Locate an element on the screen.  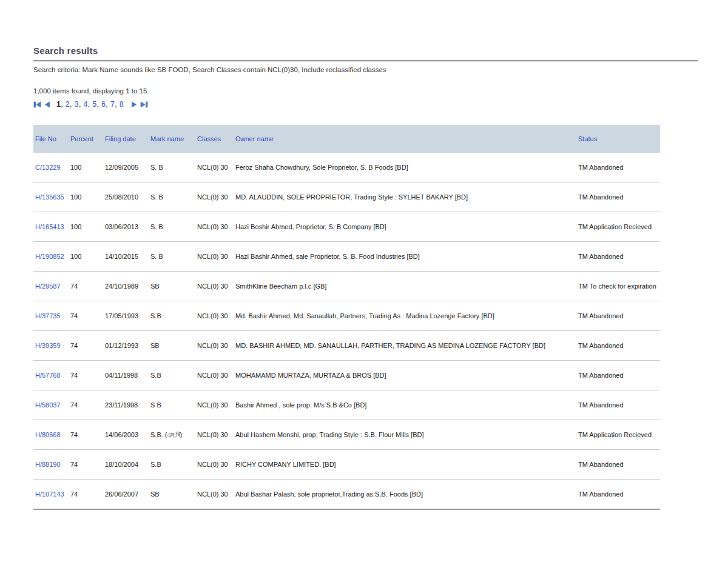
file-no-link: C/13229 is located at coordinates (48, 167).